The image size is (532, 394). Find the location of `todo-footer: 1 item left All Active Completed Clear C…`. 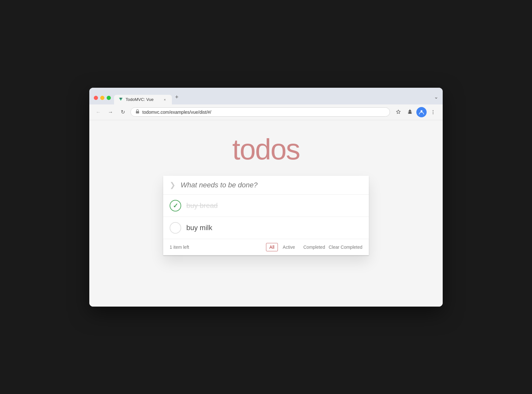

todo-footer: 1 item left All Active Completed Clear C… is located at coordinates (266, 247).